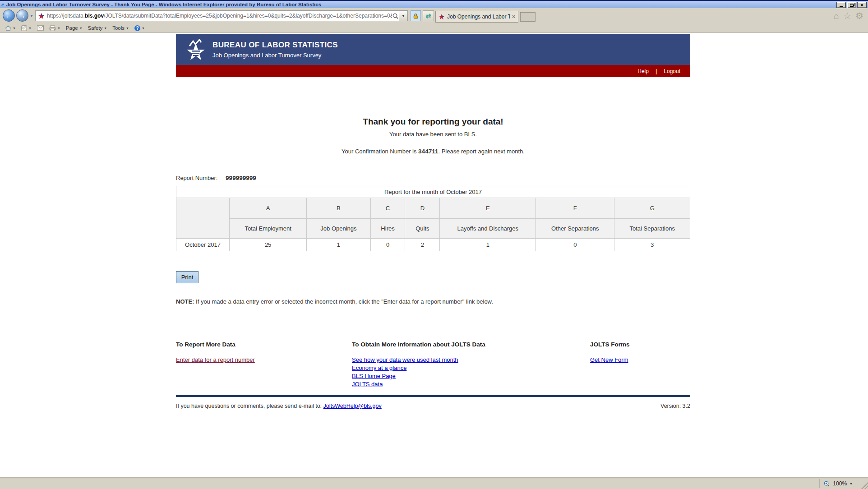  I want to click on jolts-data-link: JOLTS data, so click(471, 384).